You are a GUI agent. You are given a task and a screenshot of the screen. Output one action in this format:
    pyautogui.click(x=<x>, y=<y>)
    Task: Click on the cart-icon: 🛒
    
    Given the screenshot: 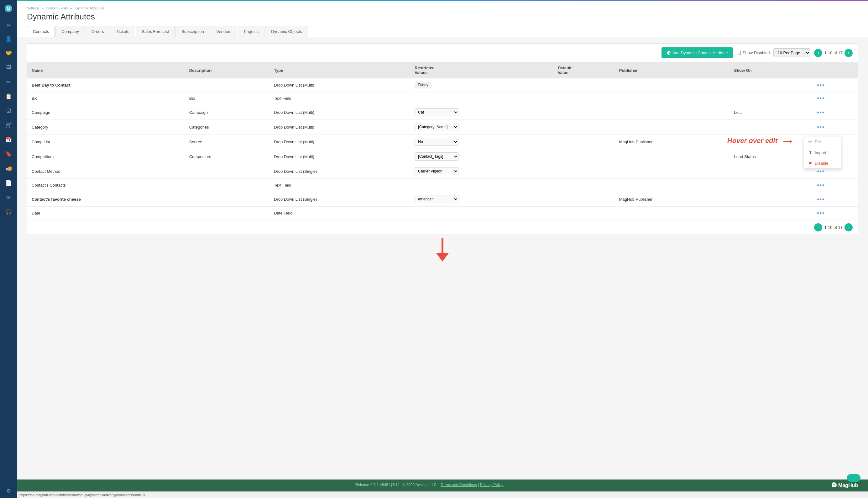 What is the action you would take?
    pyautogui.click(x=9, y=125)
    